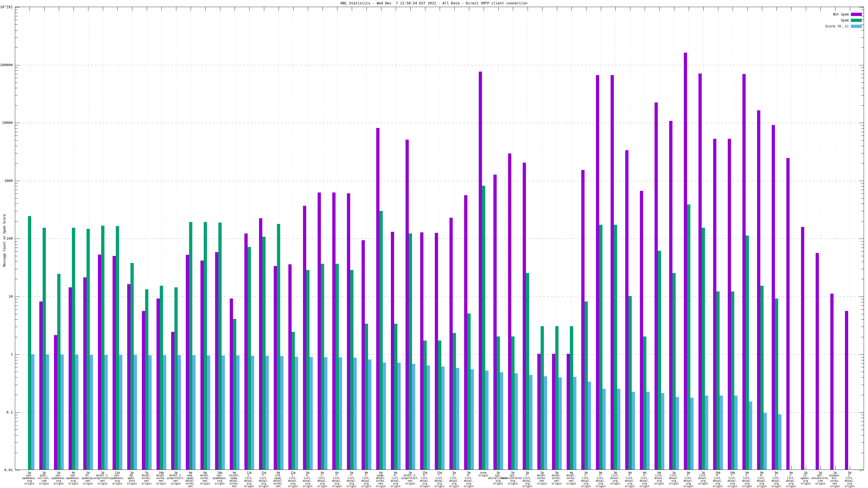  What do you see at coordinates (6, 296) in the screenshot?
I see `y-tick-label: 10` at bounding box center [6, 296].